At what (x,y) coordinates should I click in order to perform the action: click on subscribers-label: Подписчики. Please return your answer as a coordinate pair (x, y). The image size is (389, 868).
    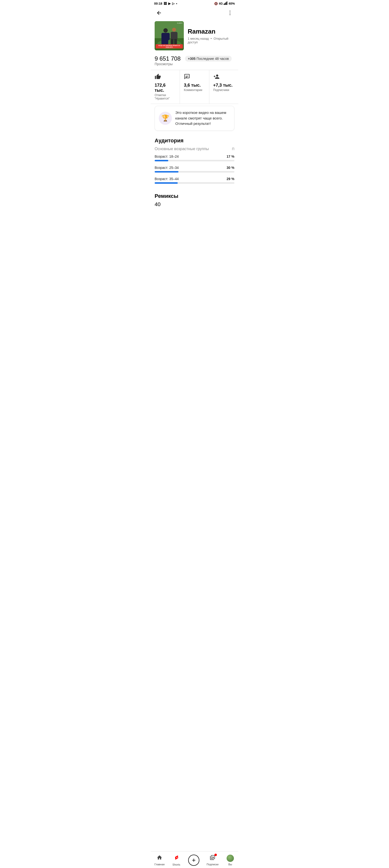
    Looking at the image, I should click on (221, 90).